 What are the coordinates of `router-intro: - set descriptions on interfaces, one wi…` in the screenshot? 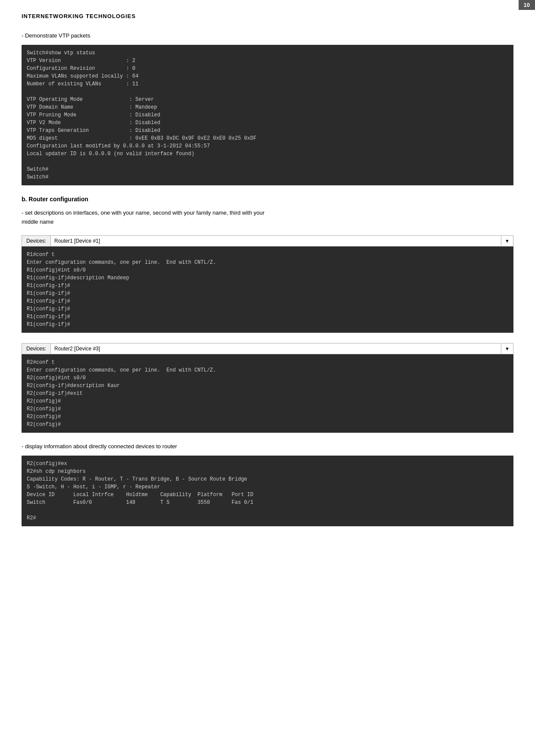 It's located at (267, 213).